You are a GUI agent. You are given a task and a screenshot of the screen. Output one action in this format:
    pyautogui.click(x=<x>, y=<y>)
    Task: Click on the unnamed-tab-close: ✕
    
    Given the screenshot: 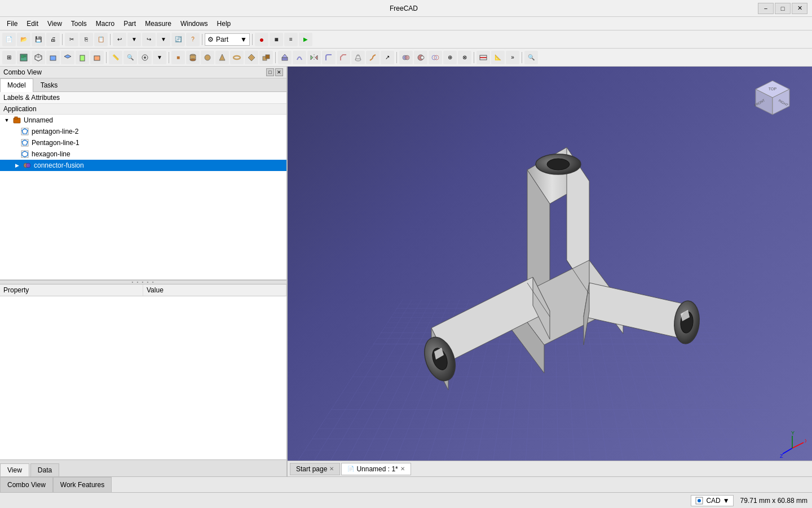 What is the action you would take?
    pyautogui.click(x=403, y=468)
    